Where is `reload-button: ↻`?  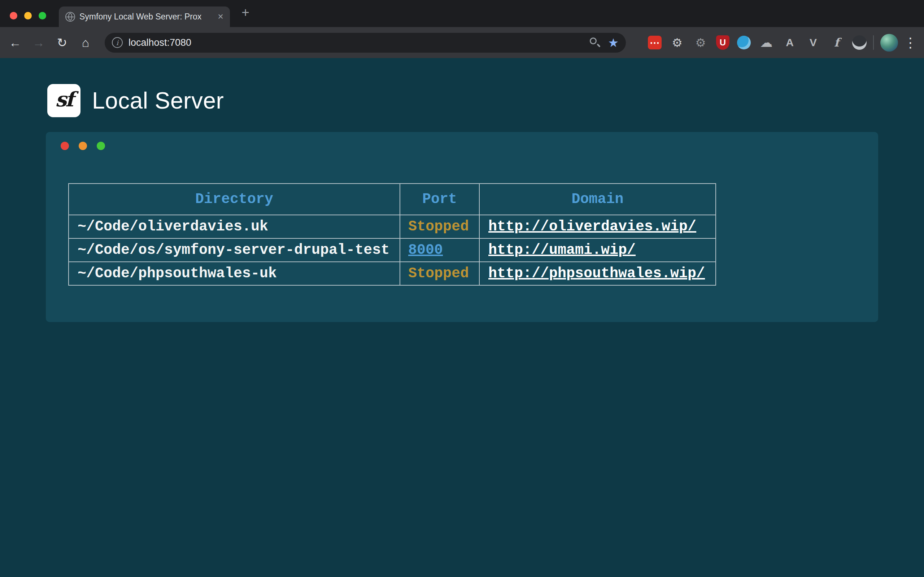 reload-button: ↻ is located at coordinates (62, 43).